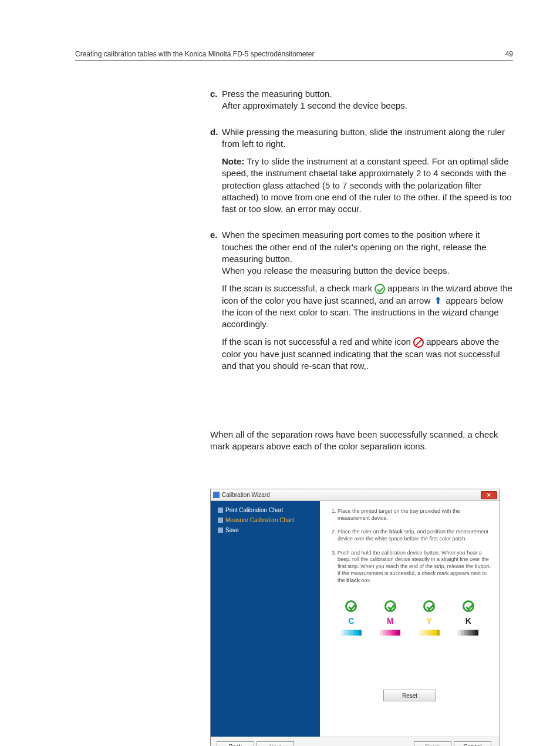 The image size is (560, 746). Describe the element at coordinates (336, 270) in the screenshot. I see `step-e-line2: When you release the measuring button th…` at that location.